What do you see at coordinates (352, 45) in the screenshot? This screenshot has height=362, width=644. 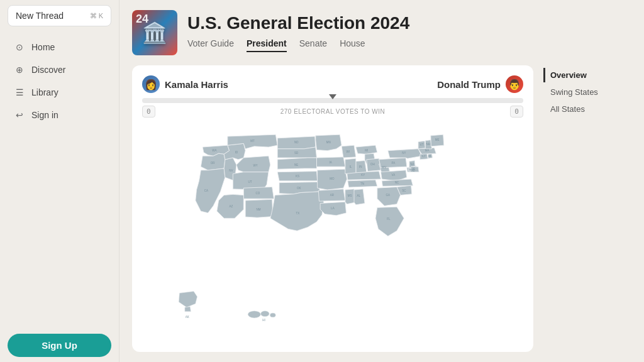 I see `tab-house: House` at bounding box center [352, 45].